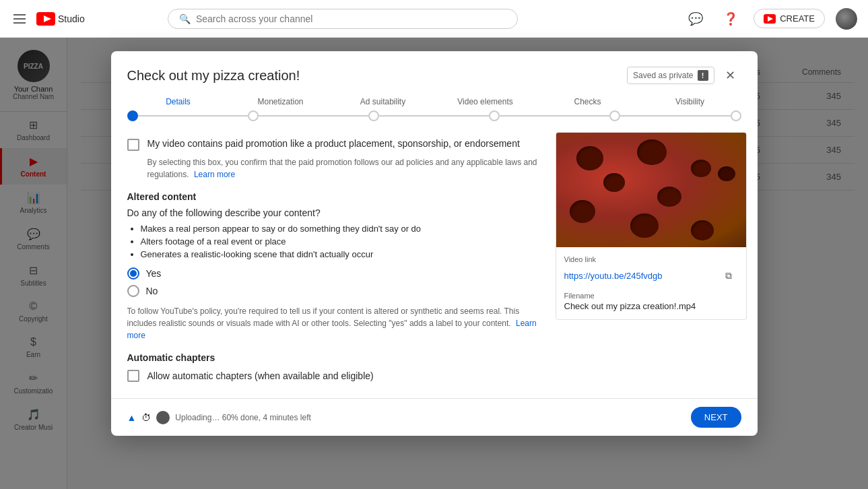 The image size is (868, 489). What do you see at coordinates (281, 102) in the screenshot?
I see `step-label-monetization: Monetization` at bounding box center [281, 102].